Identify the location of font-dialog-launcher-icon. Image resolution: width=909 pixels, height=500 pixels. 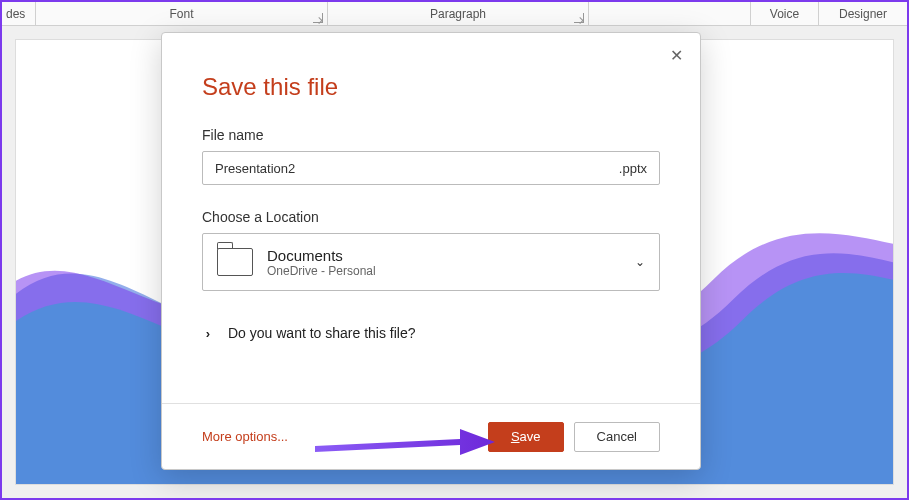
(318, 18).